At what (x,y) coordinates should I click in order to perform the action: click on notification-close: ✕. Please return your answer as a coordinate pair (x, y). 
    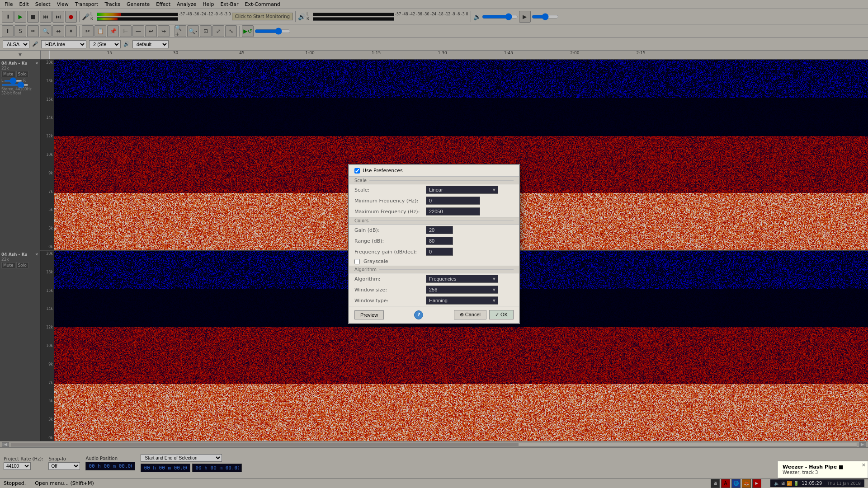
    Looking at the image, I should click on (863, 465).